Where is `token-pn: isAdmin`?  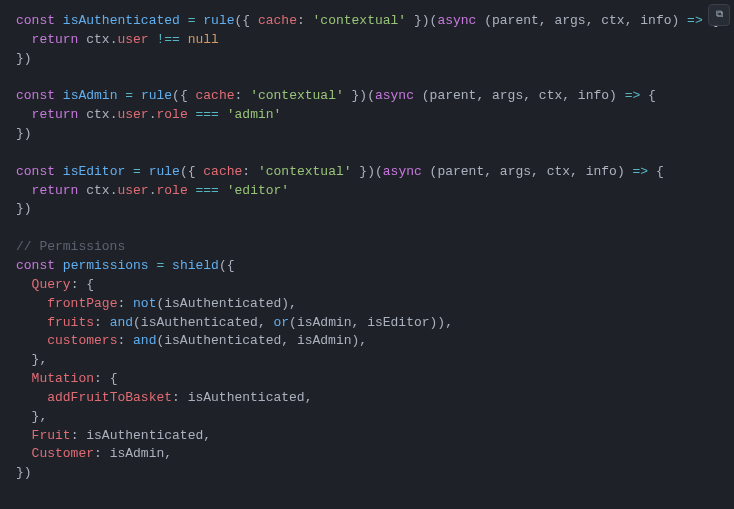 token-pn: isAdmin is located at coordinates (138, 454).